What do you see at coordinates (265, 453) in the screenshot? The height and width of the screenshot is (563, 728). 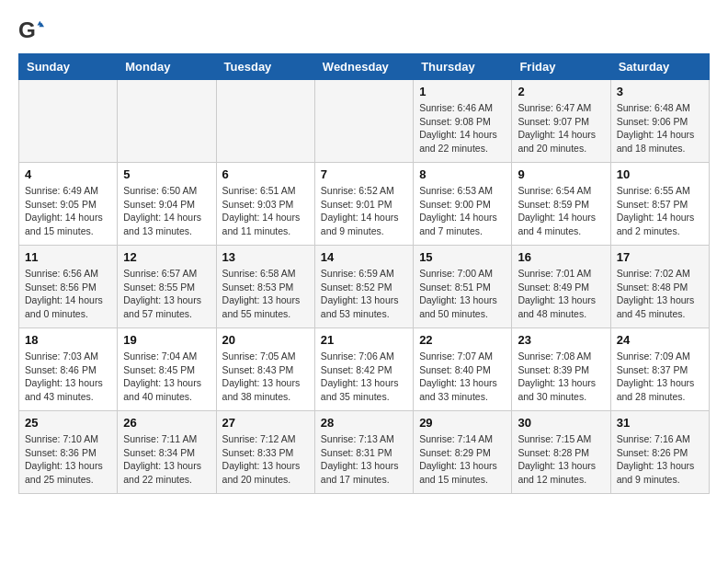 I see `calendar-cell: 27Sunrise: 7:12 AM Sunset: 8:33 PM Dayli…` at bounding box center [265, 453].